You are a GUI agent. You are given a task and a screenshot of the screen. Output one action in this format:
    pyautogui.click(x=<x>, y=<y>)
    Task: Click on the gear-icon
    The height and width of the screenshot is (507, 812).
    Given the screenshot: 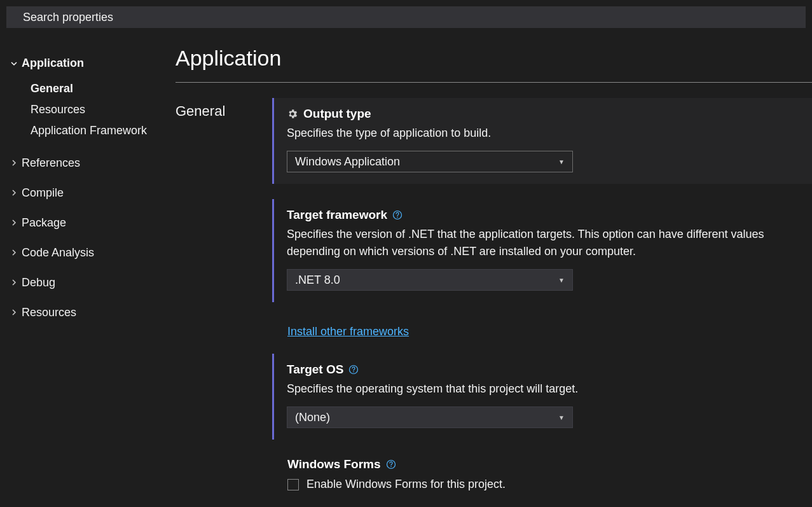 What is the action you would take?
    pyautogui.click(x=292, y=114)
    